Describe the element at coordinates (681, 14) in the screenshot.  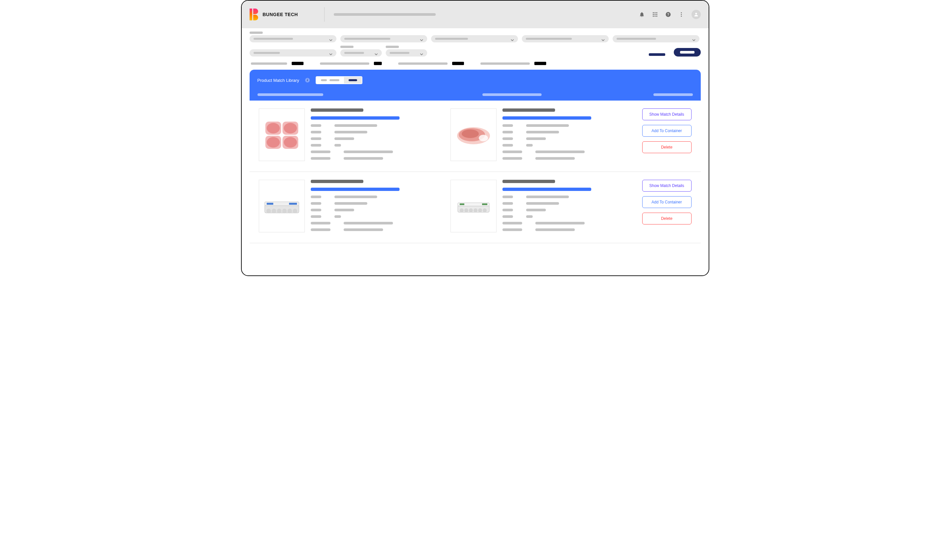
I see `more-vert-icon` at that location.